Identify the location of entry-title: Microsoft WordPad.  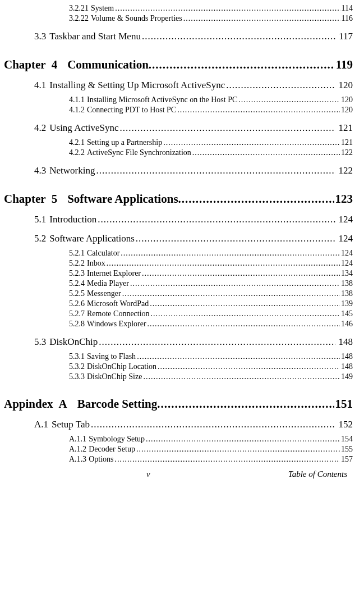
(118, 304).